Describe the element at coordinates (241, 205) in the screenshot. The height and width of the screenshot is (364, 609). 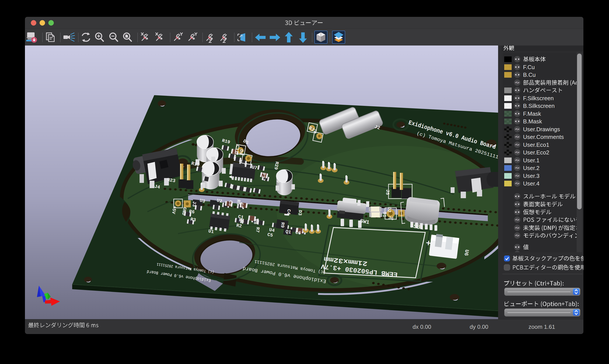
I see `svg-text: C2` at that location.